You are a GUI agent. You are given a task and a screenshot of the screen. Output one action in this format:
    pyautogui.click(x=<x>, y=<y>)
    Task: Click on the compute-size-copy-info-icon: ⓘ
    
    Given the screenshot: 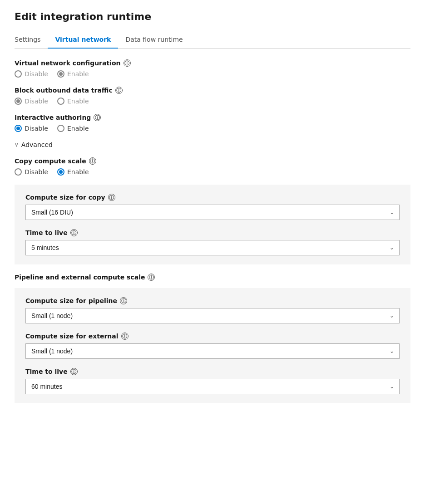 What is the action you would take?
    pyautogui.click(x=112, y=197)
    